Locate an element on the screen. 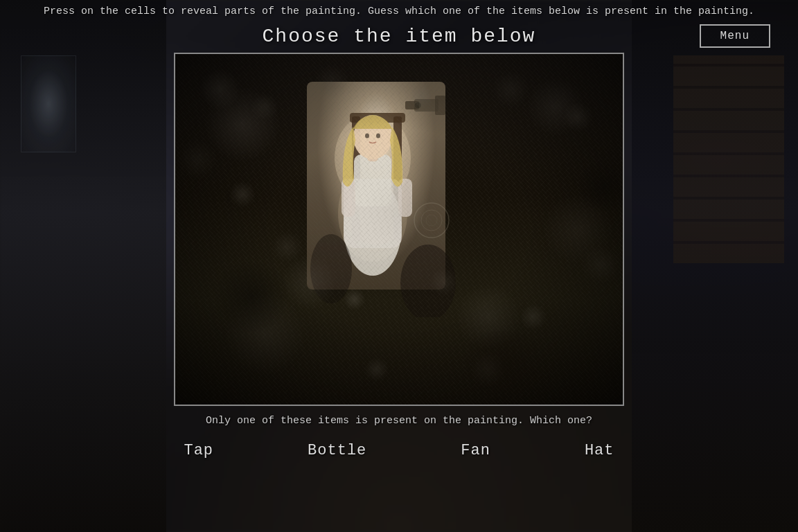  page-title: Choose the item below is located at coordinates (399, 36).